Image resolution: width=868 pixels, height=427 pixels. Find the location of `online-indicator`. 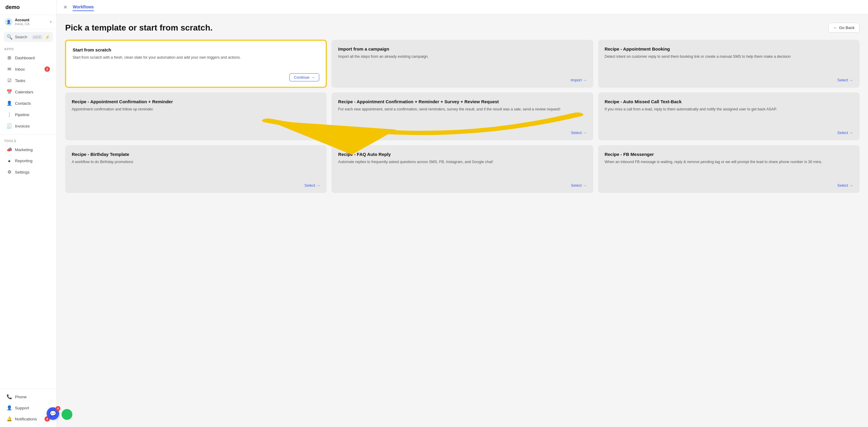

online-indicator is located at coordinates (67, 415).